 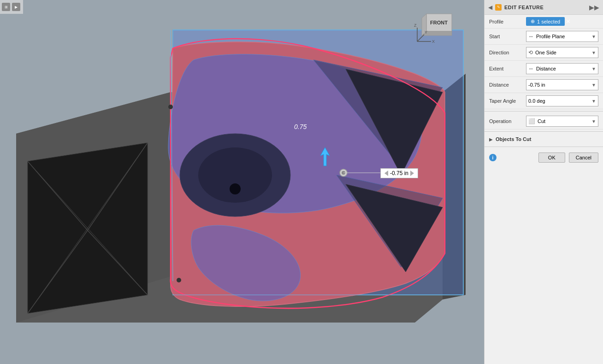 I want to click on extent-dropdown: ↔ Distance ▼, so click(x=562, y=69).